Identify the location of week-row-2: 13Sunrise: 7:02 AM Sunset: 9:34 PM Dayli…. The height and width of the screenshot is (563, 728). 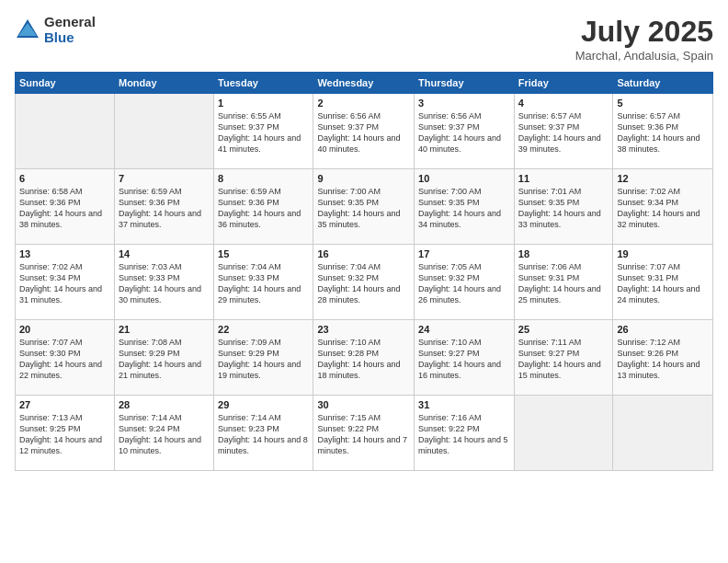
(364, 282).